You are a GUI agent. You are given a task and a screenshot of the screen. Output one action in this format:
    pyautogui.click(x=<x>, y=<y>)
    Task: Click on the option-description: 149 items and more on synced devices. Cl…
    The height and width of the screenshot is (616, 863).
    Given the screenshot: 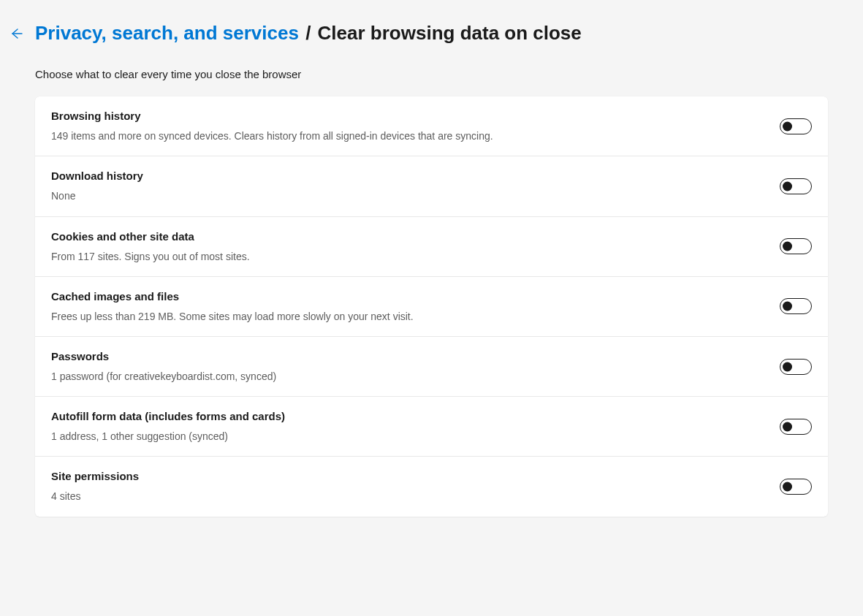 What is the action you would take?
    pyautogui.click(x=408, y=136)
    